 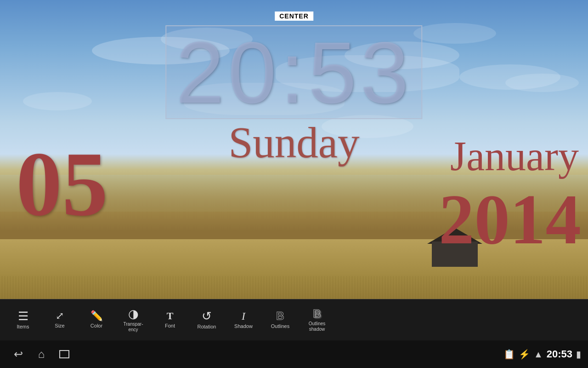 What do you see at coordinates (23, 320) in the screenshot?
I see `toolbar-items: ☰ Items` at bounding box center [23, 320].